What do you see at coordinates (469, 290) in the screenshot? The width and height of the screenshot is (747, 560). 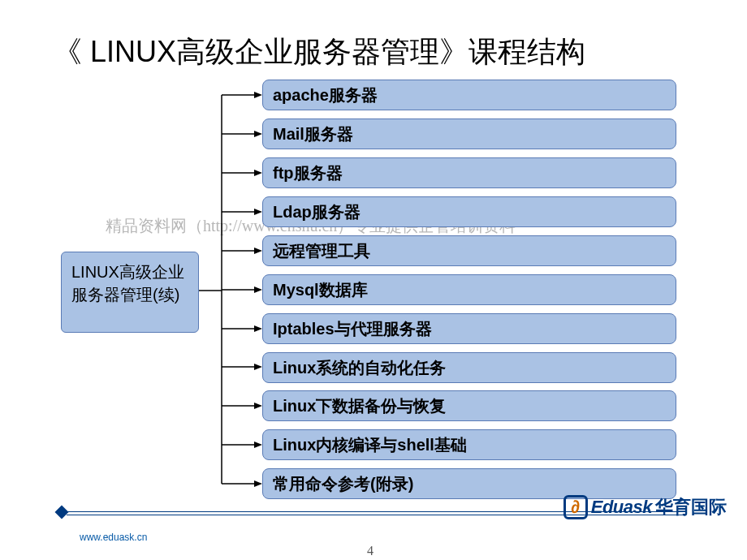 I see `topic-node: Mysql数据库` at bounding box center [469, 290].